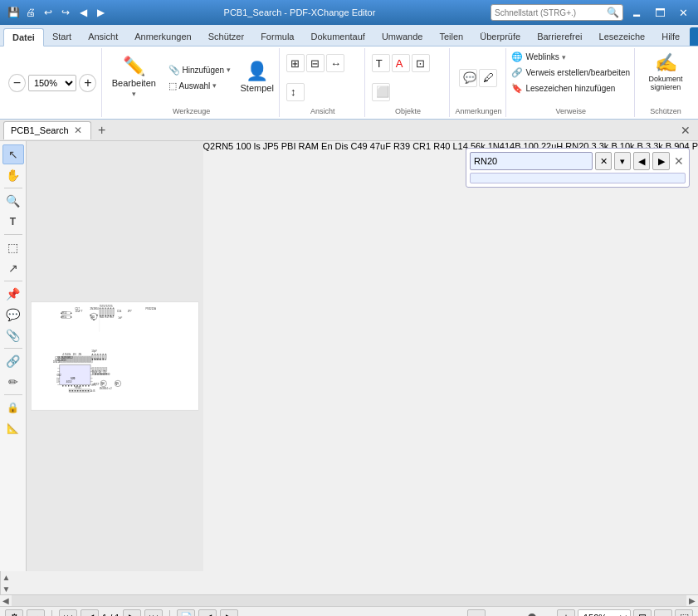 This screenshot has width=698, height=616. What do you see at coordinates (229, 613) in the screenshot?
I see `page-next-view: ▶` at bounding box center [229, 613].